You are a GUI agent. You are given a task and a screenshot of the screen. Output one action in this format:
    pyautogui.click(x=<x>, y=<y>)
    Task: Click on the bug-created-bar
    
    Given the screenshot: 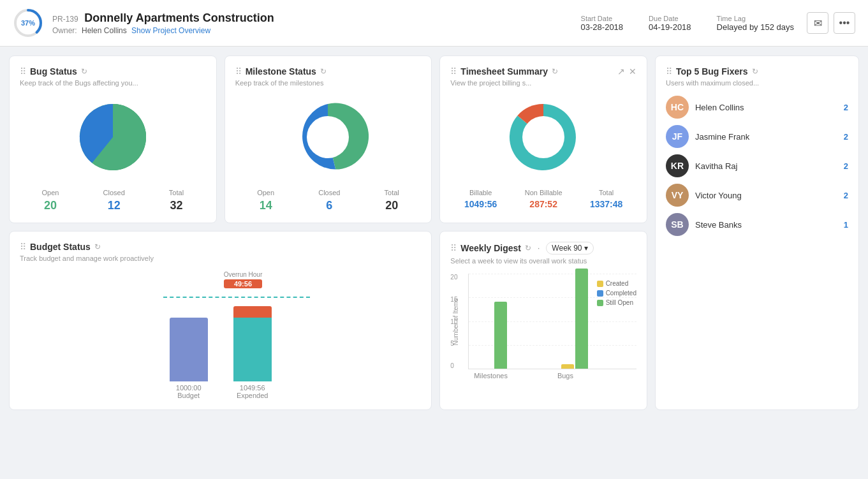 What is the action you would take?
    pyautogui.click(x=568, y=366)
    